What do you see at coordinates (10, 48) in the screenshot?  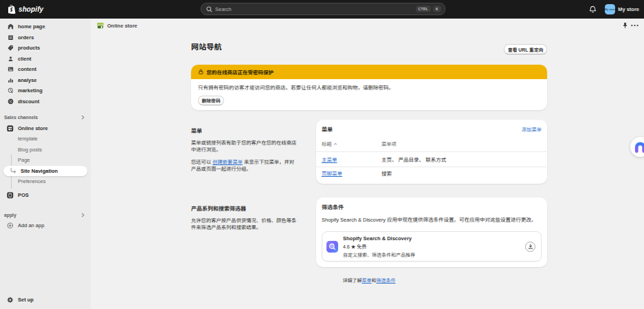 I see `products-icon` at bounding box center [10, 48].